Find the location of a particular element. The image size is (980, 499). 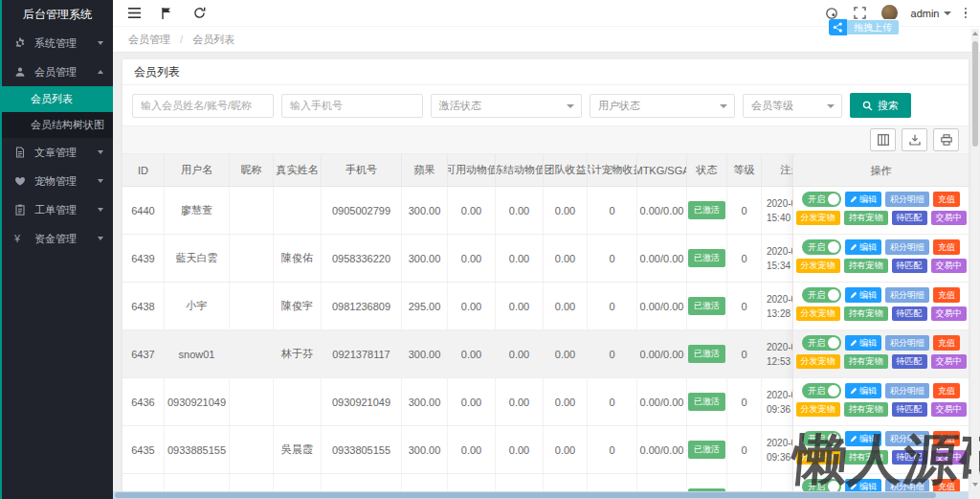

sidebar-item-pet: 宠物管理 is located at coordinates (57, 181).